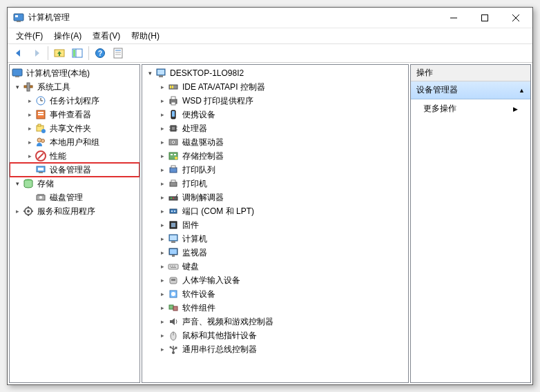 The width and height of the screenshot is (540, 392). I want to click on tree-item-users: ▸本地用户和组, so click(75, 142).